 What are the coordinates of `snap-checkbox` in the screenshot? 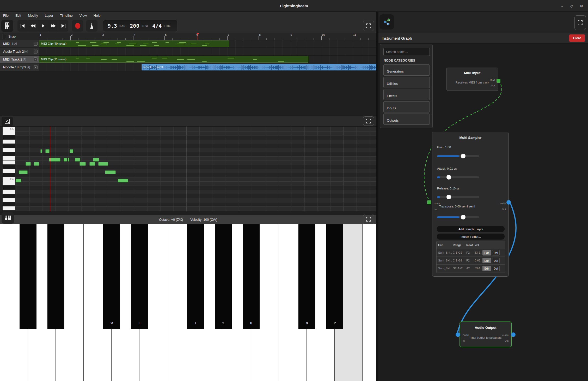 It's located at (4, 37).